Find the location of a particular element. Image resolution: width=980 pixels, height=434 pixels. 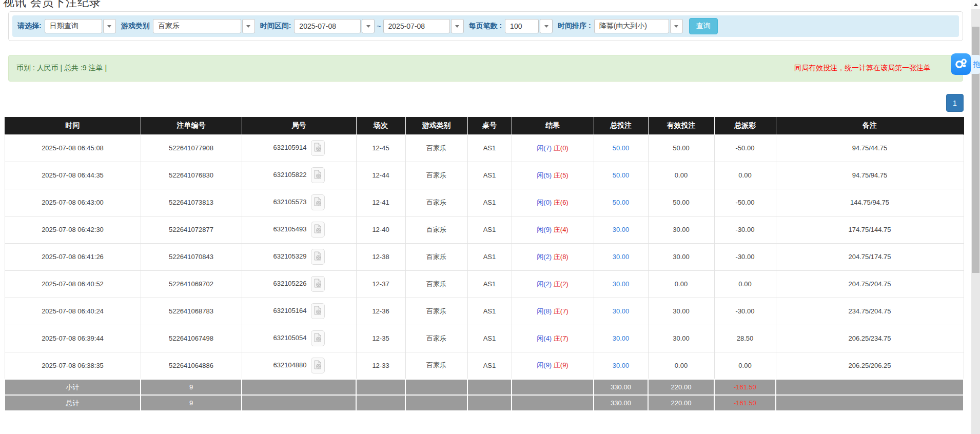

session-cell: 12-41 is located at coordinates (381, 202).